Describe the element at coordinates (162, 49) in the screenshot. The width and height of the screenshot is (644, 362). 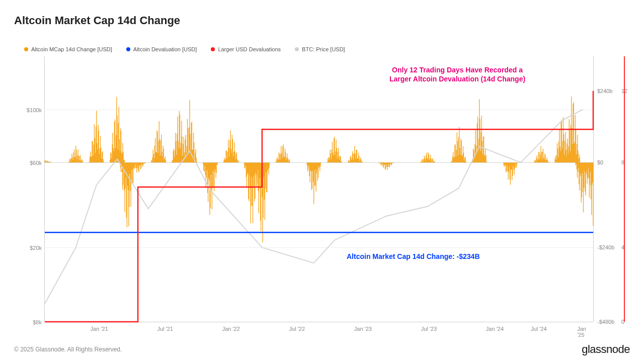
I see `legend-item-devaluation: Altcoin Devaluation [USD]` at that location.